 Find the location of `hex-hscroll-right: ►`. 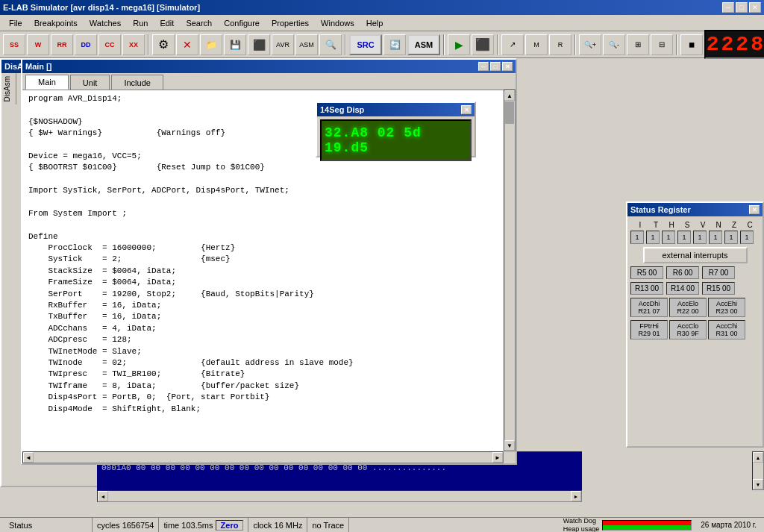

hex-hscroll-right: ► is located at coordinates (576, 496).